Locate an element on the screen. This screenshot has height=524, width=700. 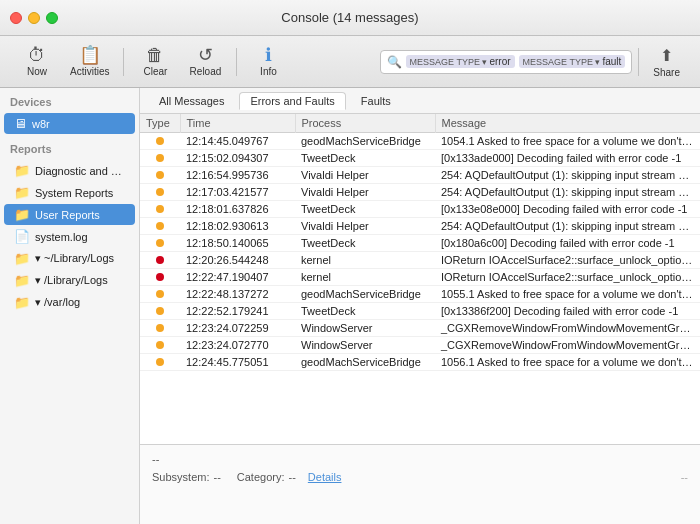
table-row: 12:18:01.637826 TweetDeck [0x133e08e000]… is located at coordinates (420, 210).